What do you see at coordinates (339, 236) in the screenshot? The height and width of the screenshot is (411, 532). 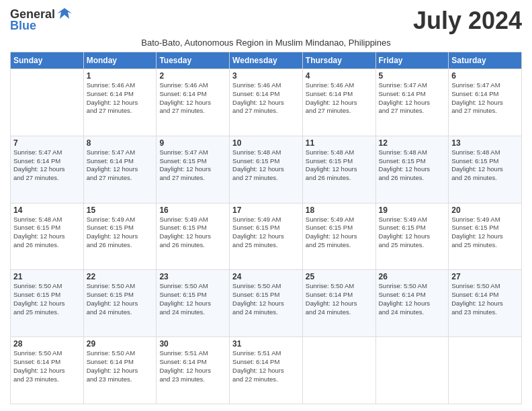 I see `table-cell: 18Sunrise: 5:49 AMSunset: 6:15 PMDayligh…` at bounding box center [339, 236].